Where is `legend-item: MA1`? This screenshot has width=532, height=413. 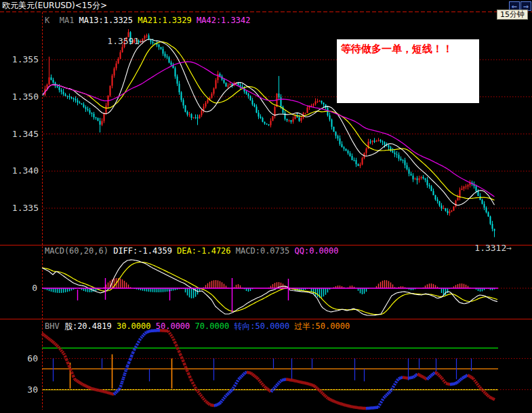
legend-item: MA1 is located at coordinates (69, 20).